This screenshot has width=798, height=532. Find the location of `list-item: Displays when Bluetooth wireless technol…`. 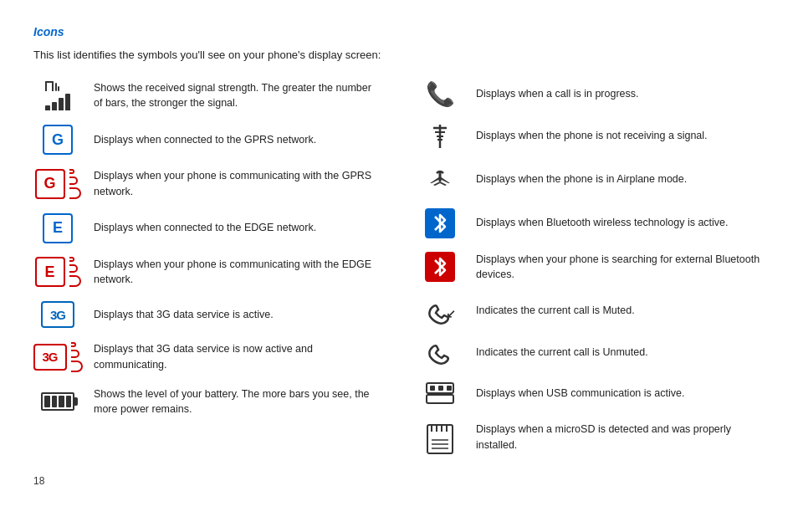

list-item: Displays when Bluetooth wireless technol… is located at coordinates (591, 223).